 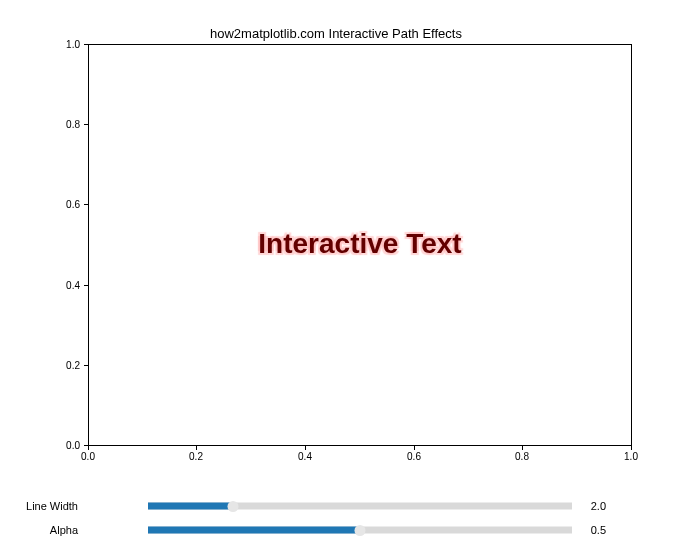 What do you see at coordinates (336, 34) in the screenshot?
I see `chart-title: how2matplotlib.com Interactive Path Effe…` at bounding box center [336, 34].